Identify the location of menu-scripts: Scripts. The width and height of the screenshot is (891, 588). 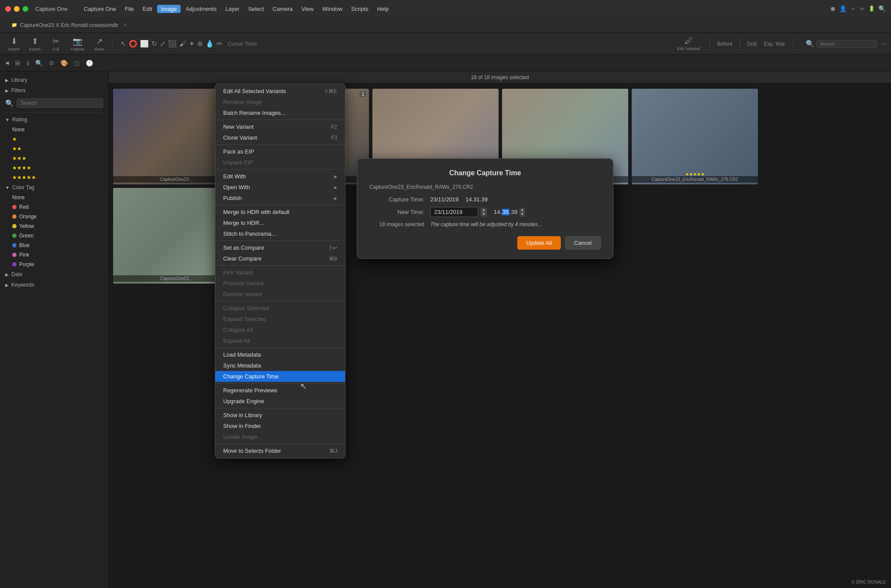
(360, 9).